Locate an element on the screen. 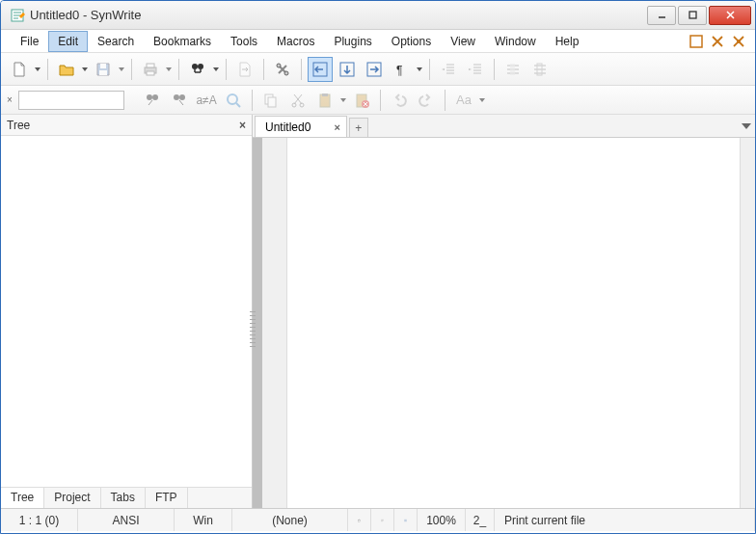 Image resolution: width=756 pixels, height=534 pixels. font-dropdown is located at coordinates (482, 100).